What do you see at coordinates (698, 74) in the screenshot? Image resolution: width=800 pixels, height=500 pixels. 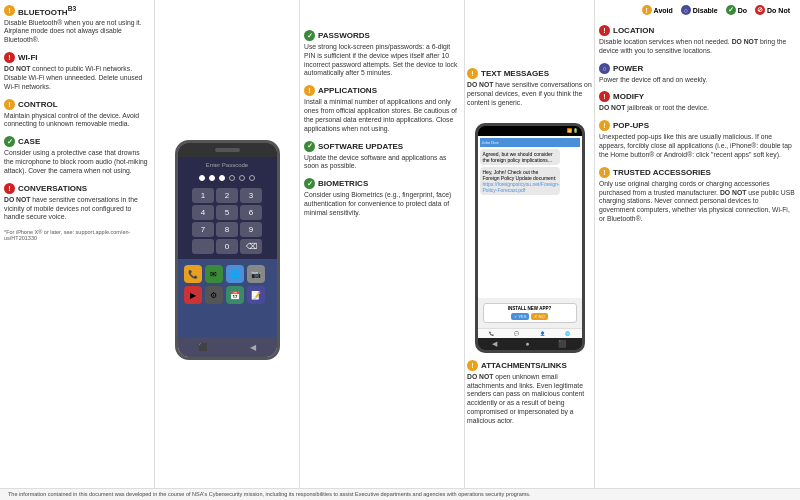 I see `section-power: ○ POWER Power the device off and on week…` at bounding box center [698, 74].